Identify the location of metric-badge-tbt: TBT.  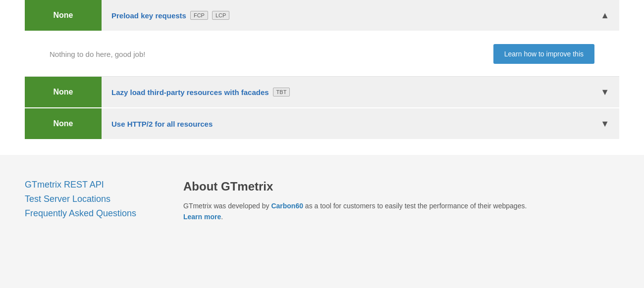
(281, 92).